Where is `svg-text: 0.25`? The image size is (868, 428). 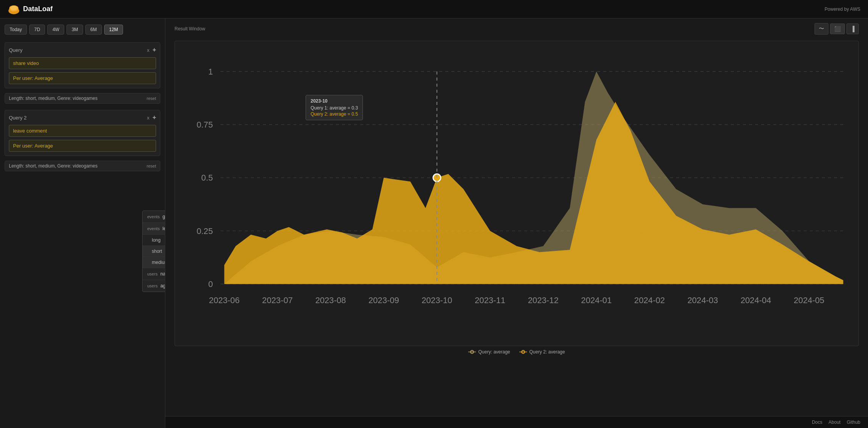 svg-text: 0.25 is located at coordinates (205, 231).